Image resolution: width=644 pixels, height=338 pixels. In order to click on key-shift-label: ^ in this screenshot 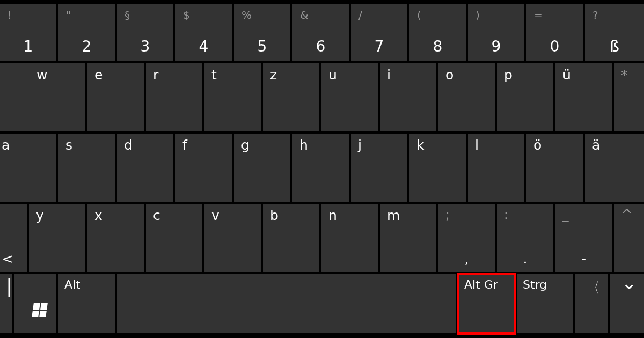, I will do `click(627, 215)`.